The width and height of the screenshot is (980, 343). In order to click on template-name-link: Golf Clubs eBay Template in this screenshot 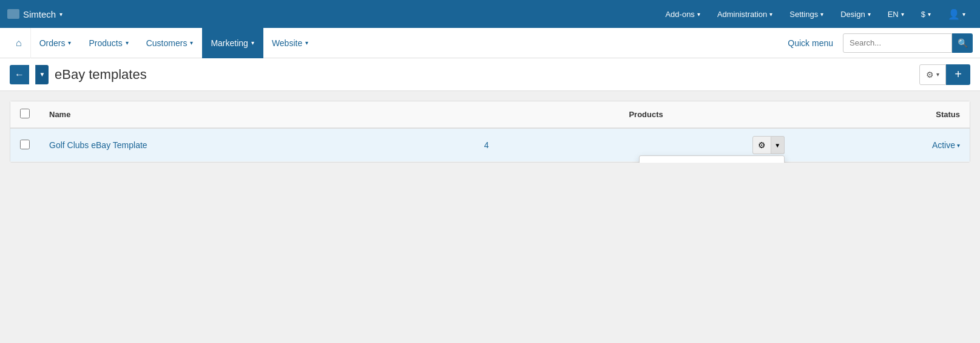, I will do `click(98, 145)`.